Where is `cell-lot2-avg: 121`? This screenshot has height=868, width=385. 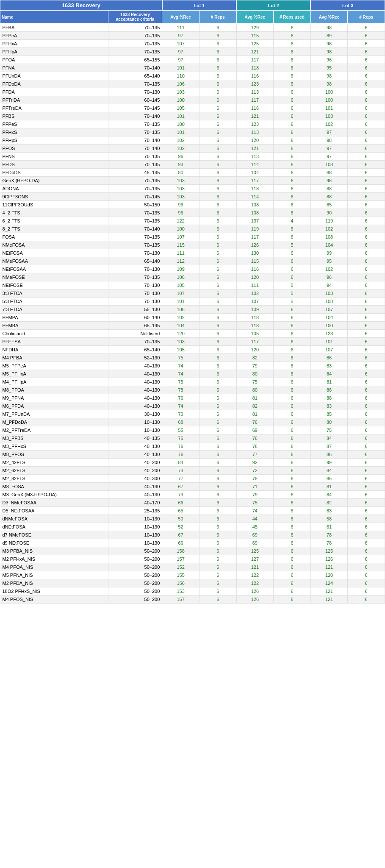
cell-lot2-avg: 121 is located at coordinates (255, 567).